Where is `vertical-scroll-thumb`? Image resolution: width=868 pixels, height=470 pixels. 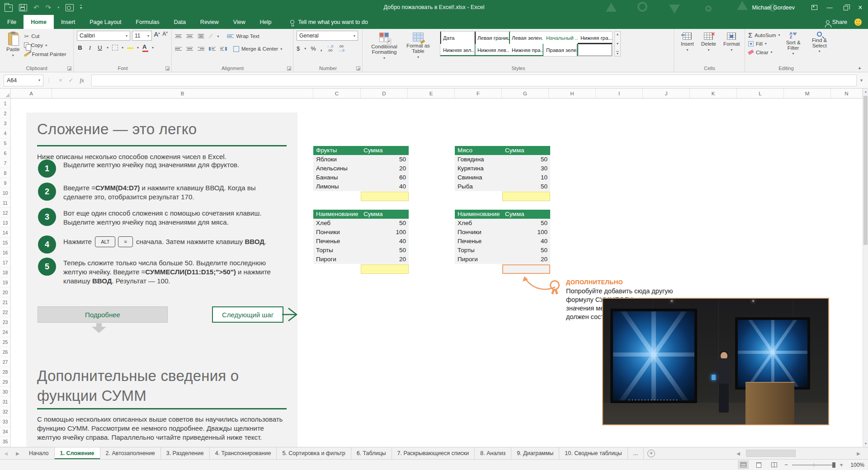 vertical-scroll-thumb is located at coordinates (865, 170).